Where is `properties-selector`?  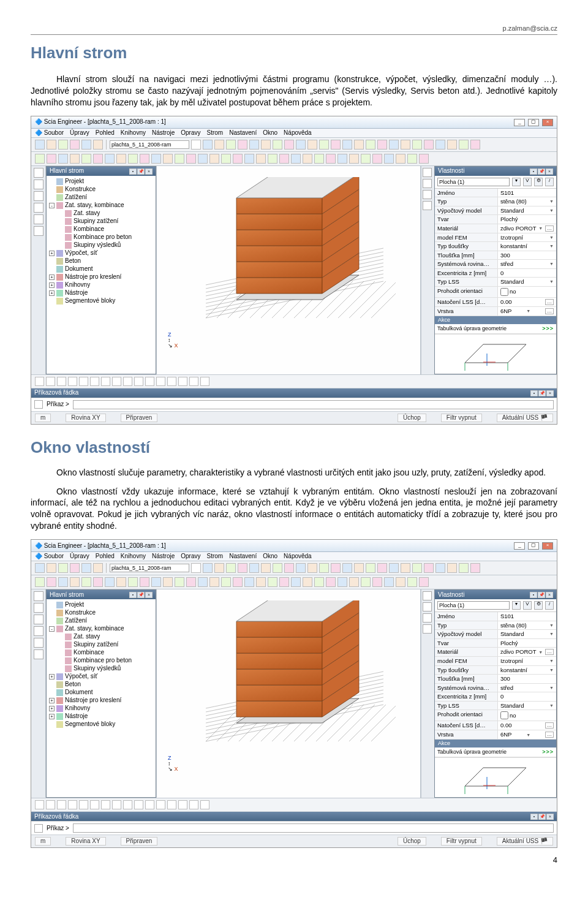
properties-selector is located at coordinates (473, 605).